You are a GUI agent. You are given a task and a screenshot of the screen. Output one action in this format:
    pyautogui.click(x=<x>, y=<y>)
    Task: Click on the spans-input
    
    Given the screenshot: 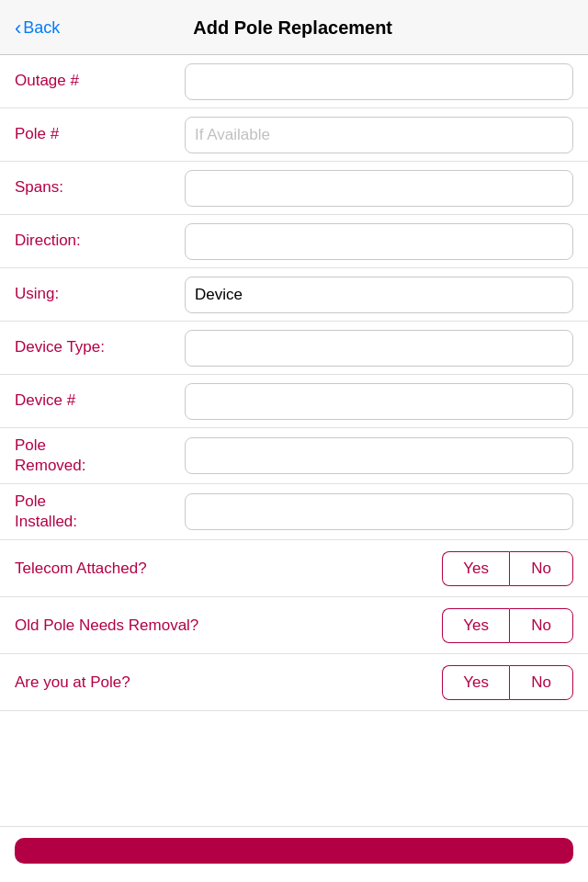 What is the action you would take?
    pyautogui.click(x=379, y=188)
    